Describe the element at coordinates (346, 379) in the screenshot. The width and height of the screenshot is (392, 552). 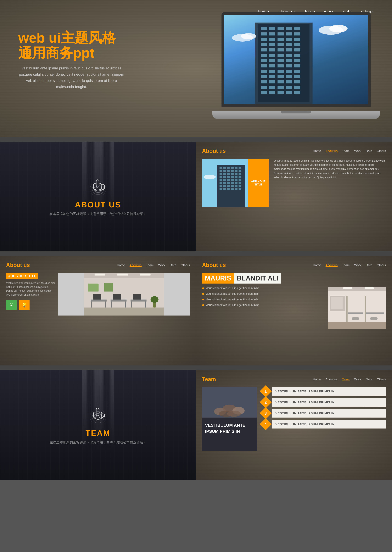
I see `t-nav-team: Team` at that location.